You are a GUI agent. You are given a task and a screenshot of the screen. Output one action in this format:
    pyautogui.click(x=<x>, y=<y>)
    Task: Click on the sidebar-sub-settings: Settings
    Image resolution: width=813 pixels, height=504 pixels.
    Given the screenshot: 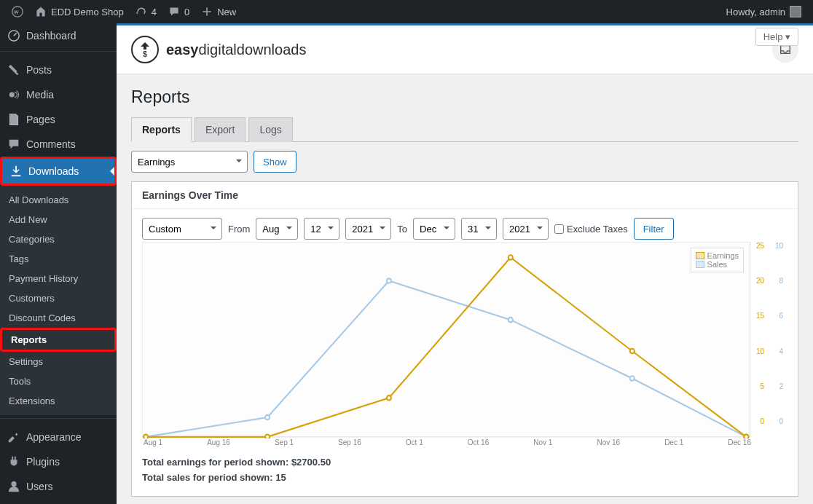 What is the action you would take?
    pyautogui.click(x=58, y=361)
    